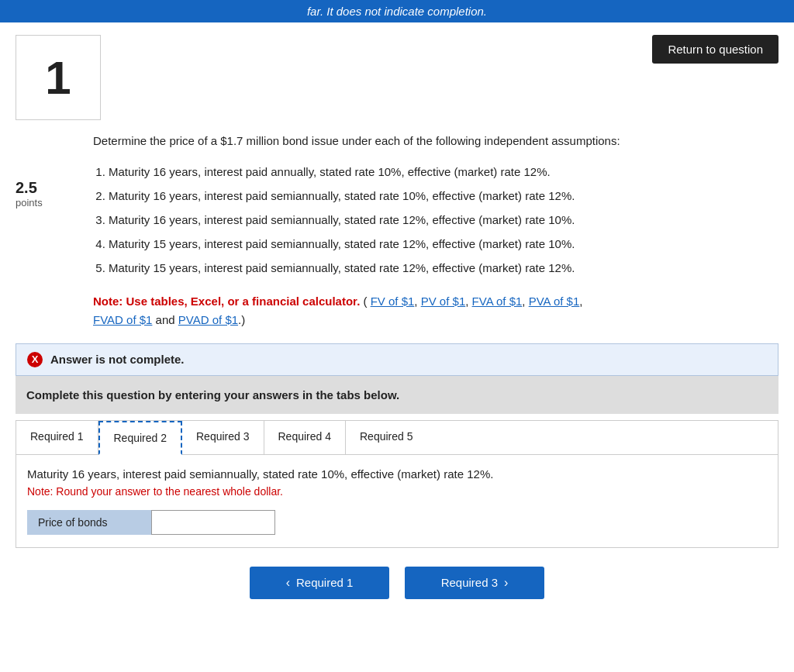 This screenshot has width=794, height=672. What do you see at coordinates (392, 301) in the screenshot?
I see `fv-link: FV of $1` at bounding box center [392, 301].